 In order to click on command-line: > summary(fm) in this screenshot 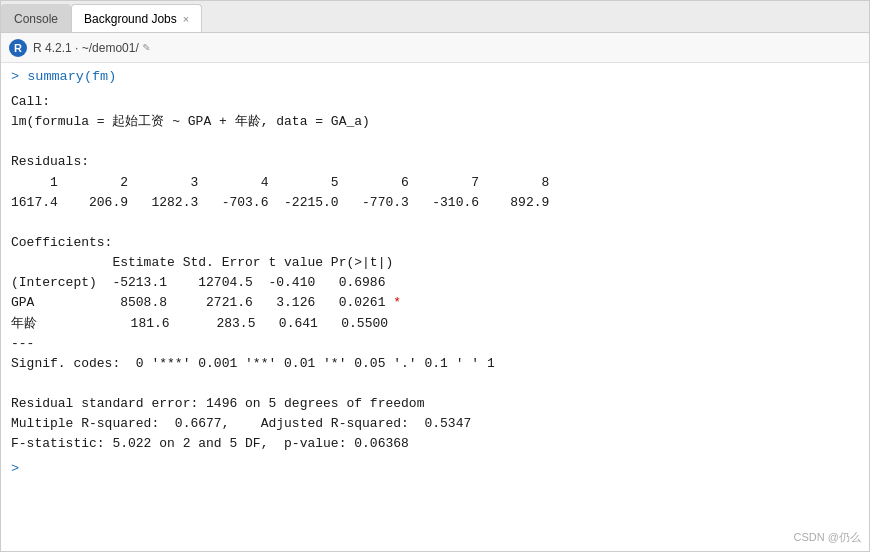, I will do `click(435, 76)`.